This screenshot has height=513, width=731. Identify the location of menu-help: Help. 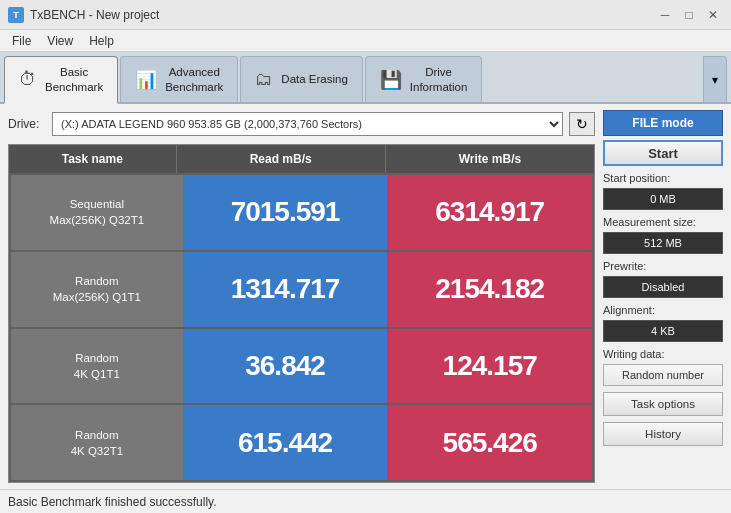
(102, 41).